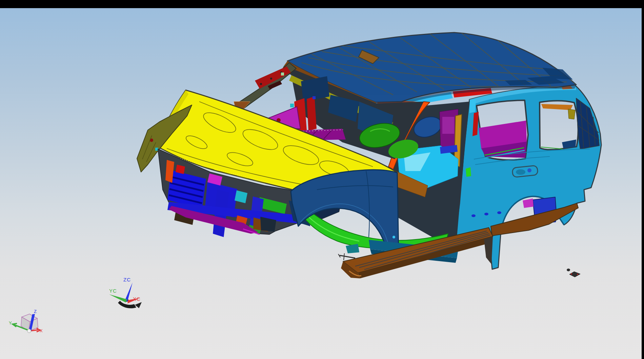  What do you see at coordinates (292, 106) in the screenshot?
I see `teal-dot` at bounding box center [292, 106].